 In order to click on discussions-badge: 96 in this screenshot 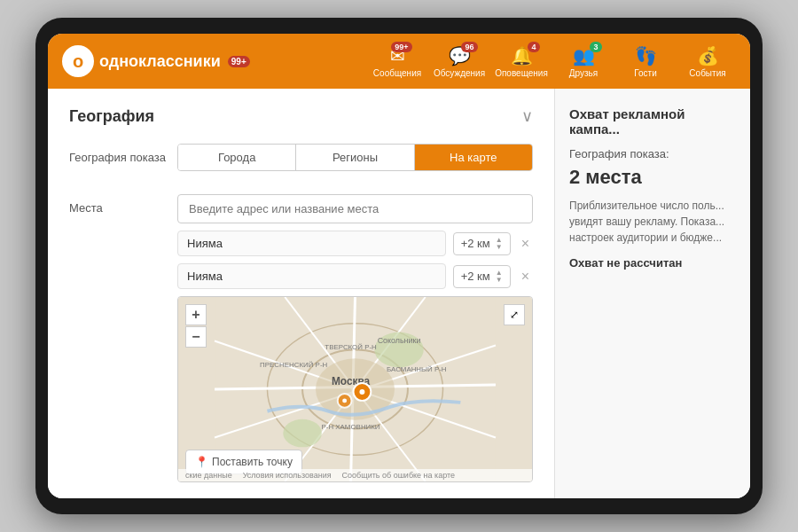, I will do `click(469, 47)`.